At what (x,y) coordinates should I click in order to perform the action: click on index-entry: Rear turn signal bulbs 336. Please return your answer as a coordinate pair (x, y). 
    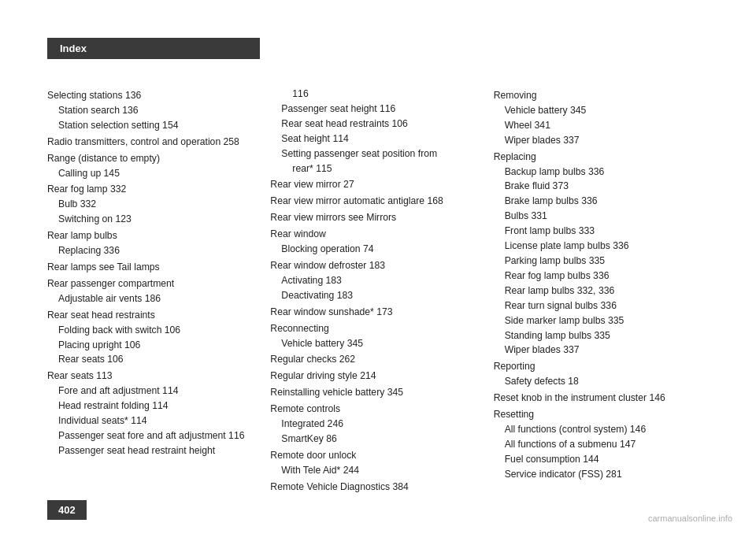
    Looking at the image, I should click on (602, 306).